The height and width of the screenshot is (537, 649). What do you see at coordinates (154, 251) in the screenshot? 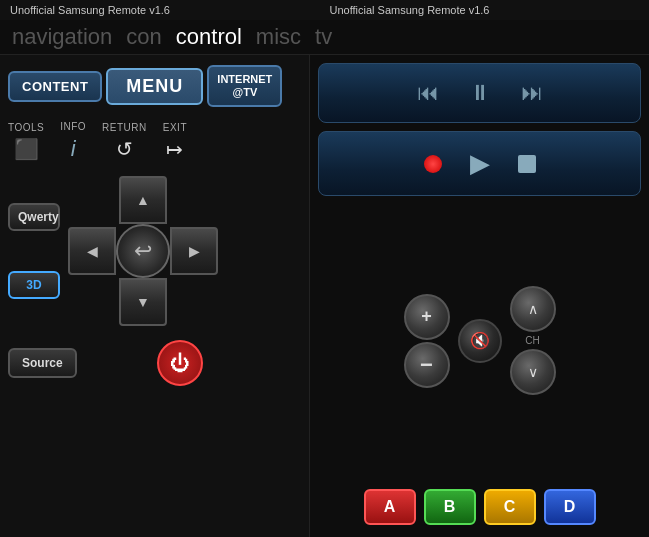
I see `dpad-row: Qwerty 3D ▲ ◀ ↩ ▶ ▼` at bounding box center [154, 251].